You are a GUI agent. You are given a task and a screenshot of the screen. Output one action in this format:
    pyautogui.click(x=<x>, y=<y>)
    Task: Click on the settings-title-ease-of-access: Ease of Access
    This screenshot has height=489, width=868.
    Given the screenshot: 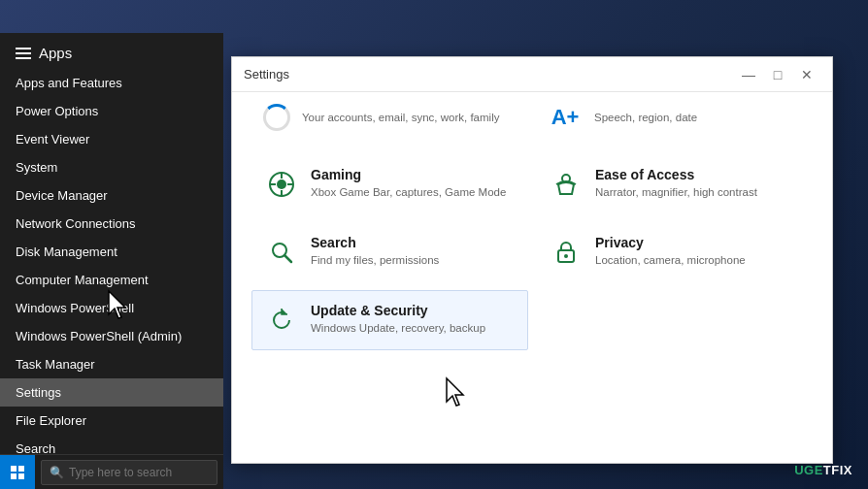 What is the action you would take?
    pyautogui.click(x=676, y=175)
    